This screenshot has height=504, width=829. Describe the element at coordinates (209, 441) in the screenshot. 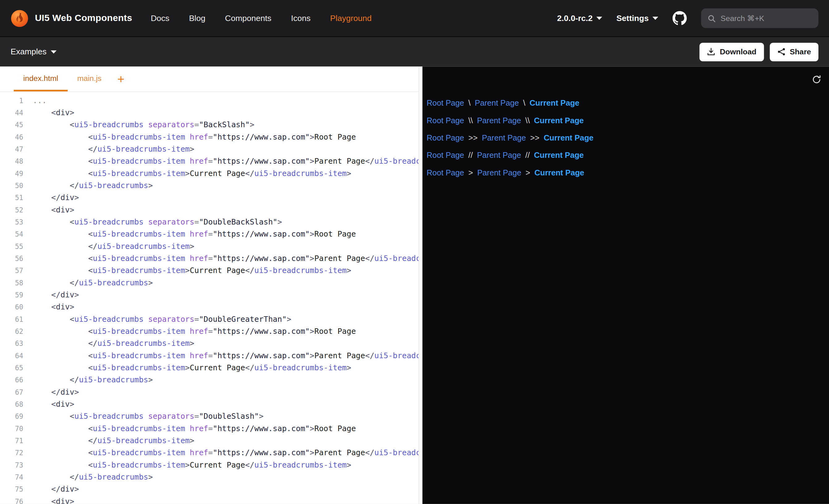

I see `code-line: 71 </ui5-breadcrumbs-item>` at that location.